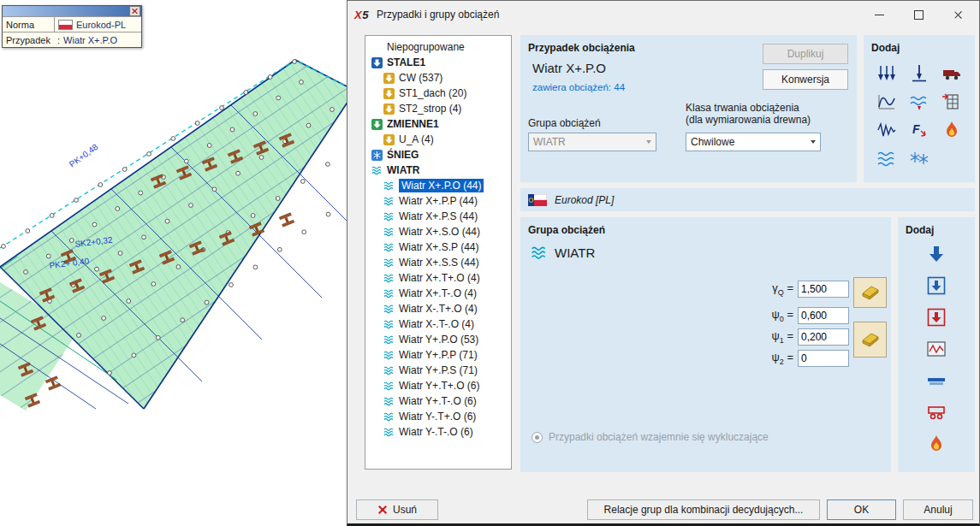 The width and height of the screenshot is (980, 526). I want to click on tree-item: Wiatr X+.S.S (44), so click(438, 263).